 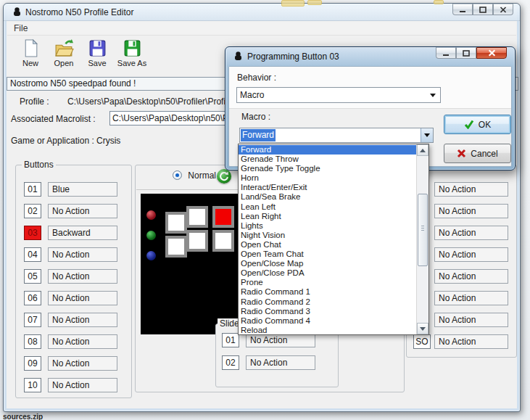 I want to click on macro-option: Open Chat, so click(x=328, y=245).